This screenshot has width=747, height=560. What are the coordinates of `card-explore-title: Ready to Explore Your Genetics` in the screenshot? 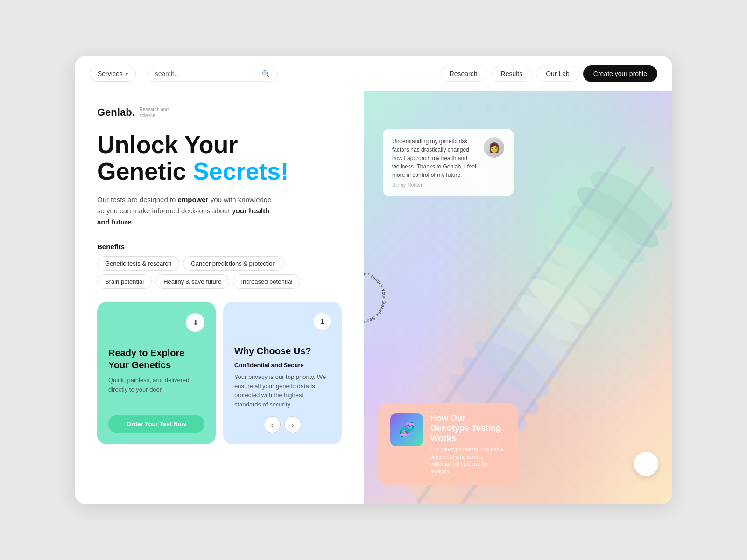 It's located at (156, 359).